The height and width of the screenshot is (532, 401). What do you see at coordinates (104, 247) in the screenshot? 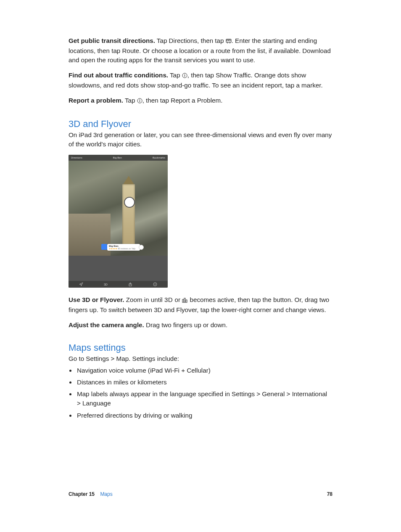
I see `pin-car-icon` at bounding box center [104, 247].